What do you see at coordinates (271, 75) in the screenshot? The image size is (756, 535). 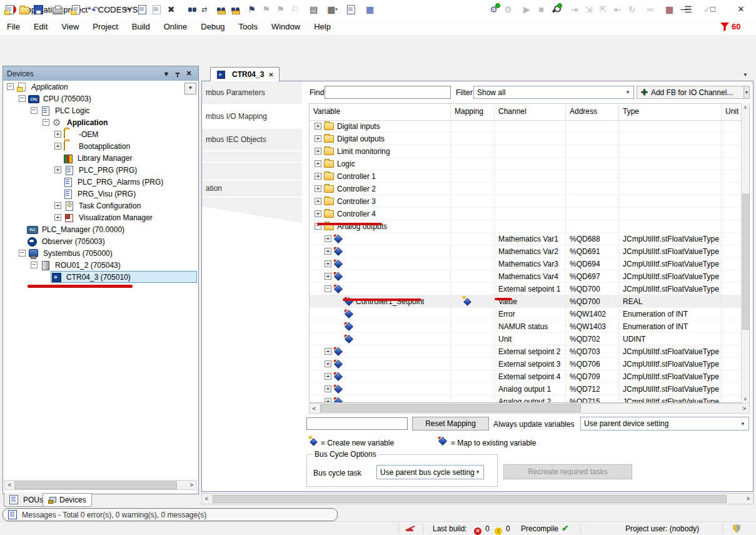 I see `close-tab-icon: ✕` at bounding box center [271, 75].